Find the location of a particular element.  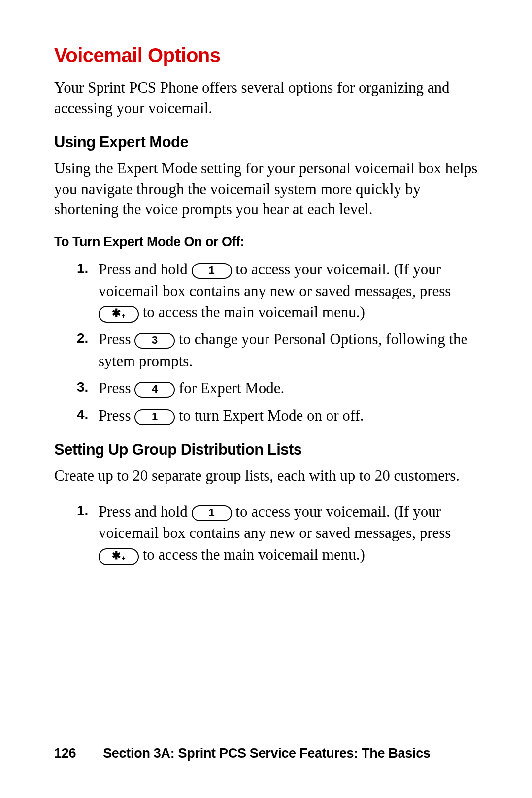

step-number: 2. is located at coordinates (83, 338).